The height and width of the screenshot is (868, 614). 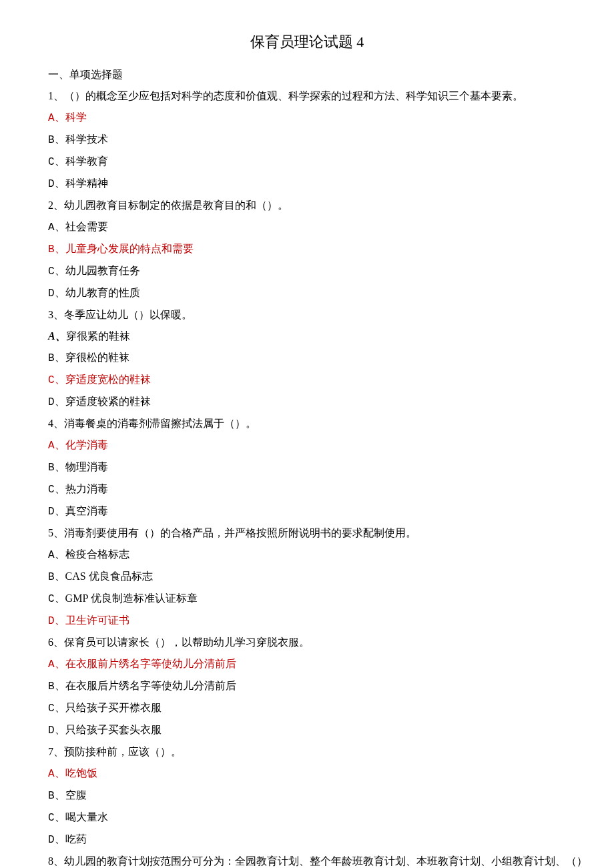 What do you see at coordinates (87, 488) in the screenshot?
I see `option-text: 热力消毒` at bounding box center [87, 488].